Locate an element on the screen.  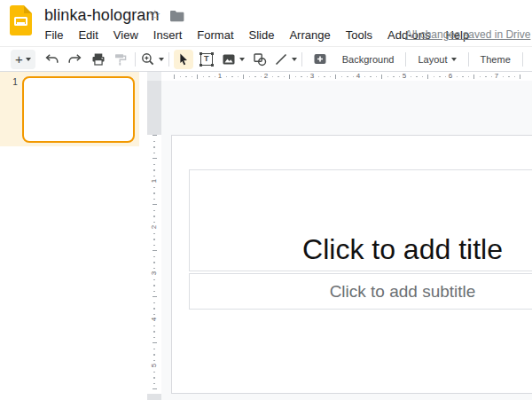
insert-image-button is located at coordinates (232, 59).